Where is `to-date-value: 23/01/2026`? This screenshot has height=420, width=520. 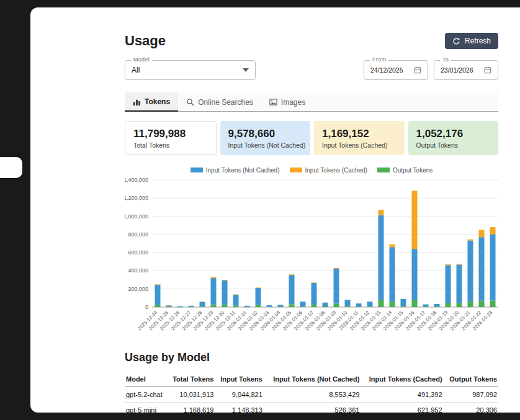
to-date-value: 23/01/2026 is located at coordinates (457, 70).